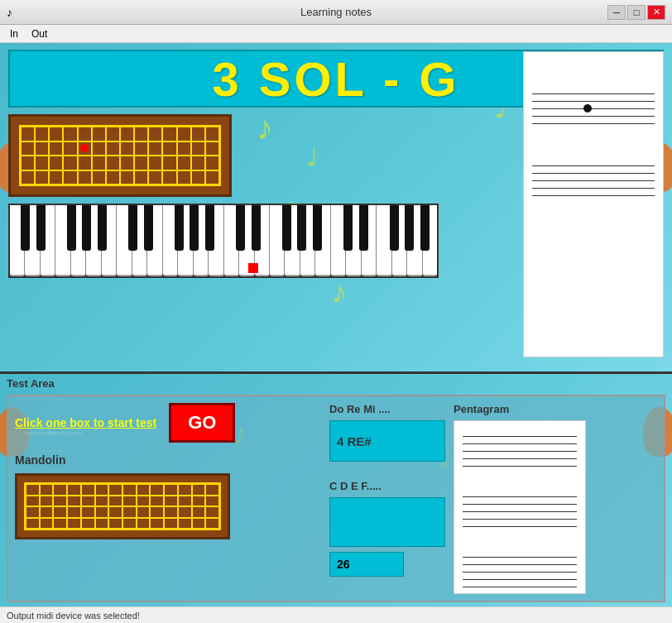 The image size is (672, 623). Describe the element at coordinates (14, 34) in the screenshot. I see `menu-in: In` at that location.